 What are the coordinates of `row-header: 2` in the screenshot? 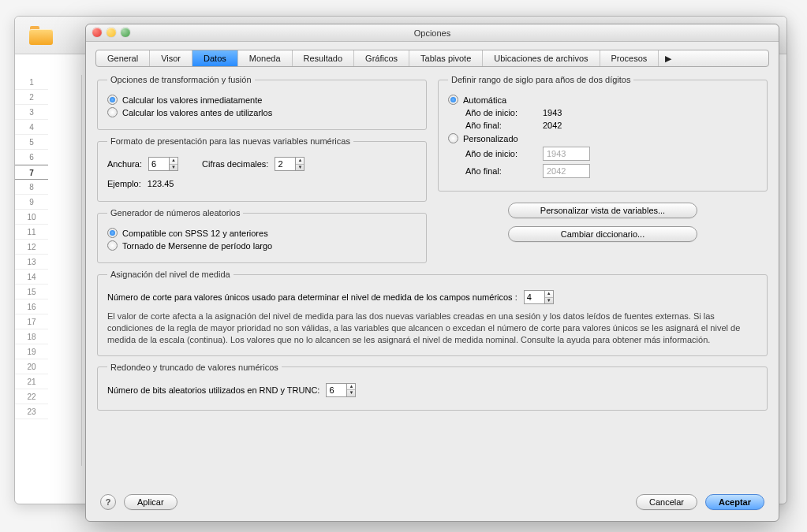 It's located at (32, 98).